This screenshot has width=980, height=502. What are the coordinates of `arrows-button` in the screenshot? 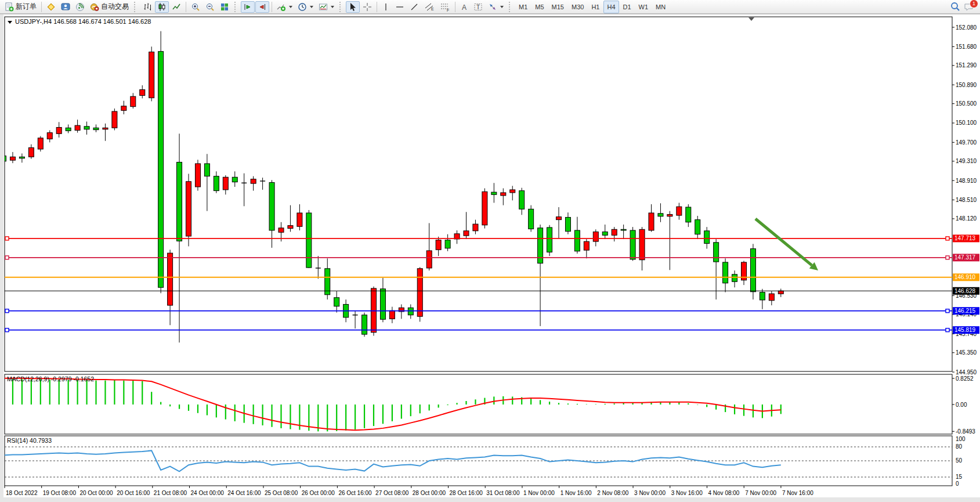 It's located at (496, 7).